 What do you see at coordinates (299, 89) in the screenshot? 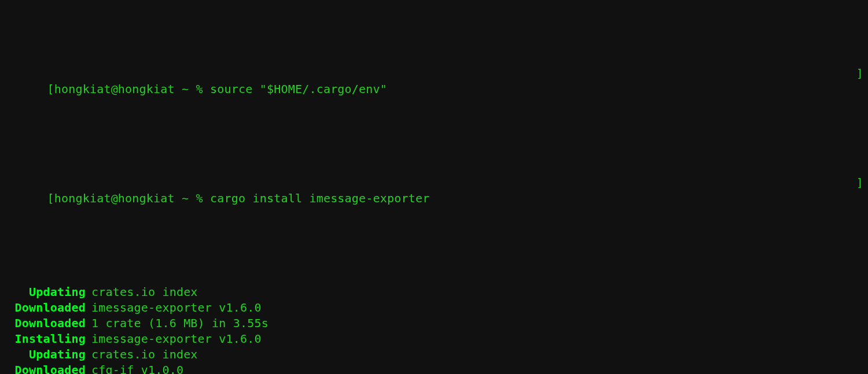
I see `command-text: source "$HOME/.cargo/env"` at bounding box center [299, 89].